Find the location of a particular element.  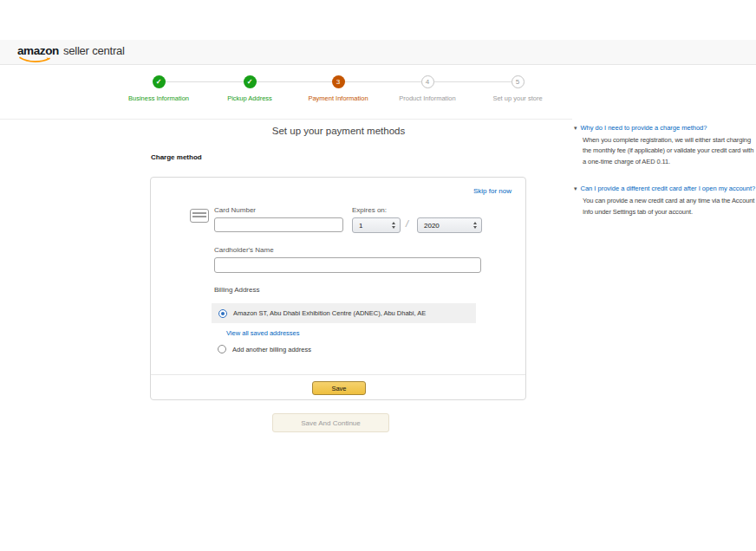

step-pickup-address: ✓ Pickup Address is located at coordinates (250, 88).